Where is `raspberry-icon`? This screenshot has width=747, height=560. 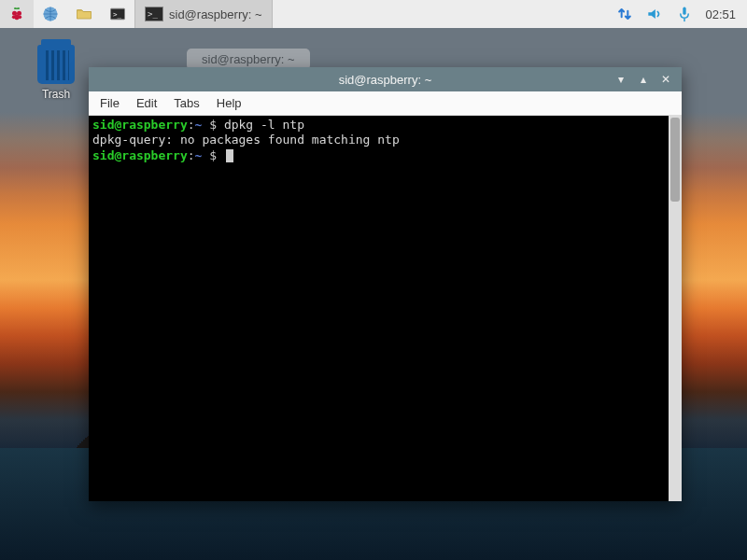
raspberry-icon is located at coordinates (17, 14).